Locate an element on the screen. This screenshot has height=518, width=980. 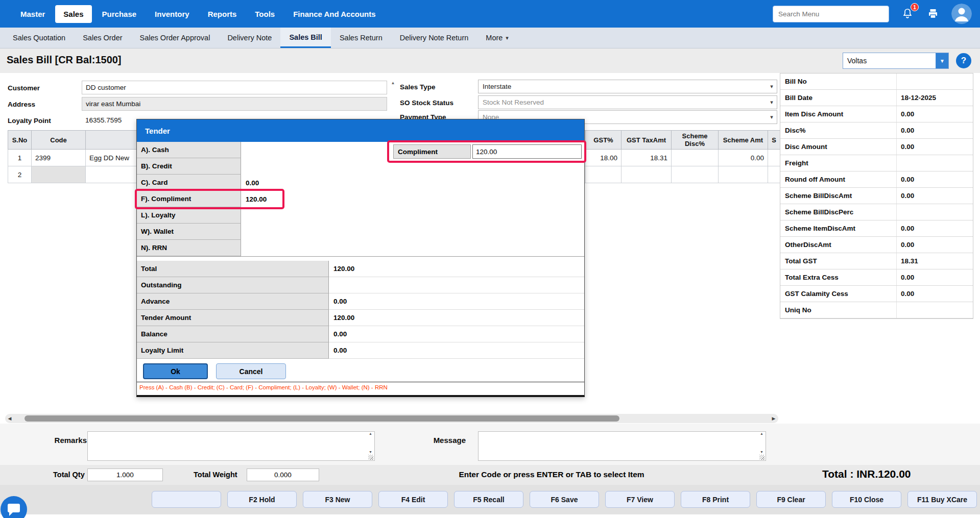
so-stock-status-select: Stock Not Reserved ▾ is located at coordinates (628, 102).